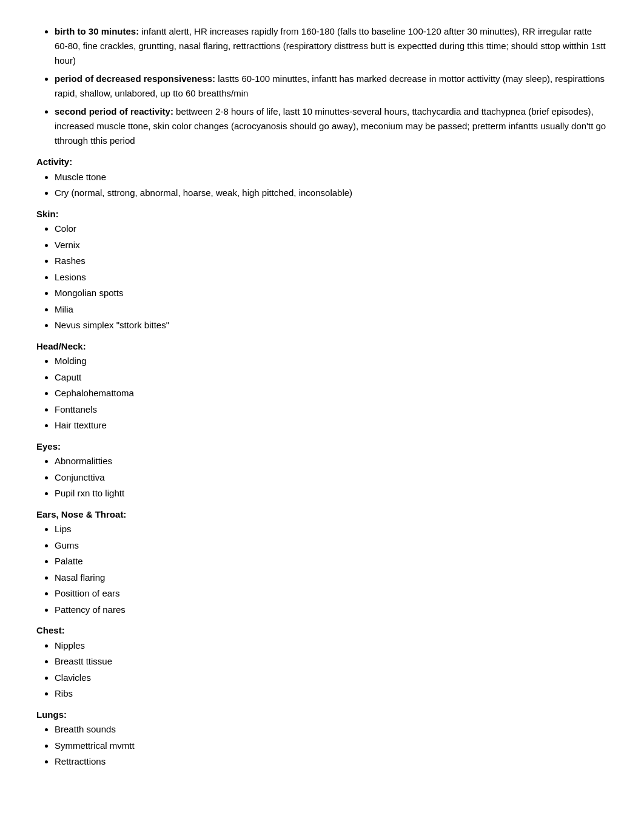 The height and width of the screenshot is (835, 644). What do you see at coordinates (331, 410) in the screenshot?
I see `list-item: Fonttanels` at bounding box center [331, 410].